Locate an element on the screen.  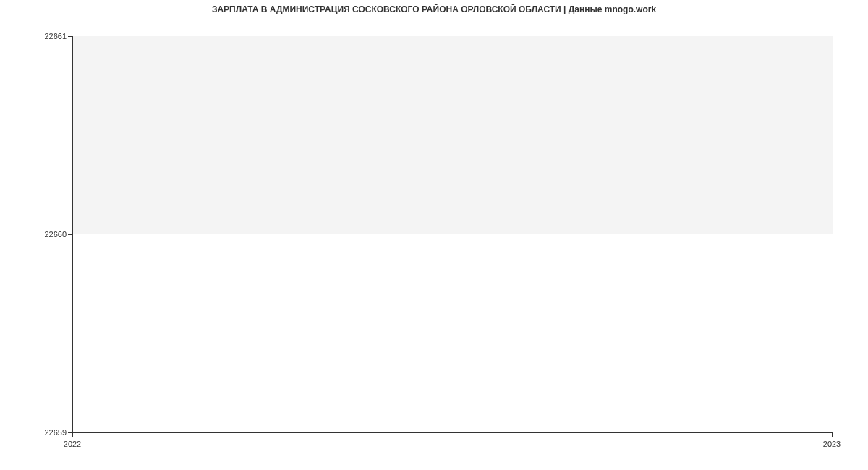
y-tick-label: 22660 is located at coordinates (38, 234).